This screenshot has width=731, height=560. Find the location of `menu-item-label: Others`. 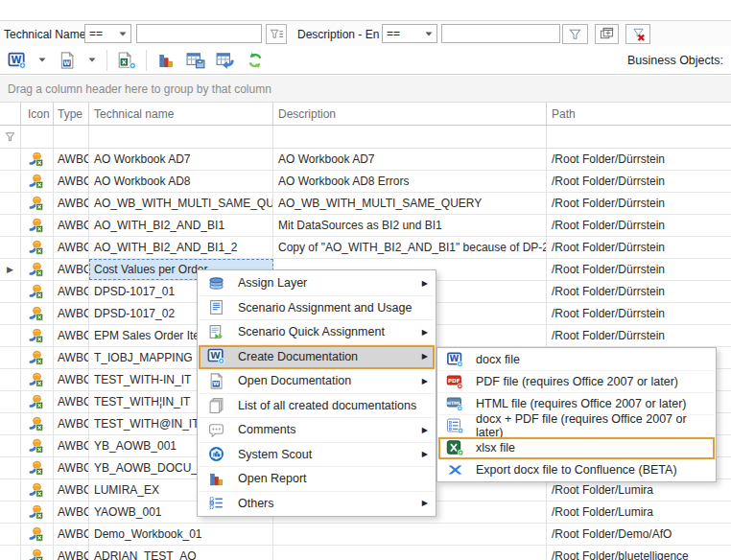

menu-item-label: Others is located at coordinates (256, 503).